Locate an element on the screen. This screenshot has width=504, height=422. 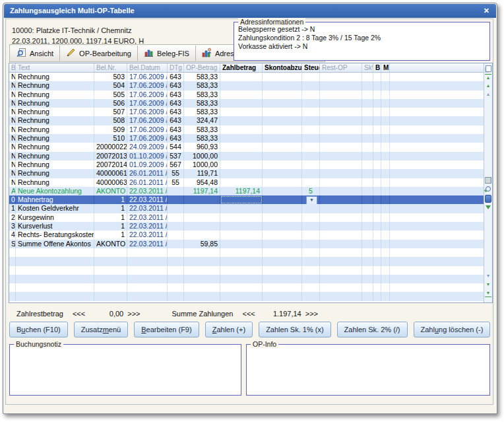
cell-datum is located at coordinates (148, 279).